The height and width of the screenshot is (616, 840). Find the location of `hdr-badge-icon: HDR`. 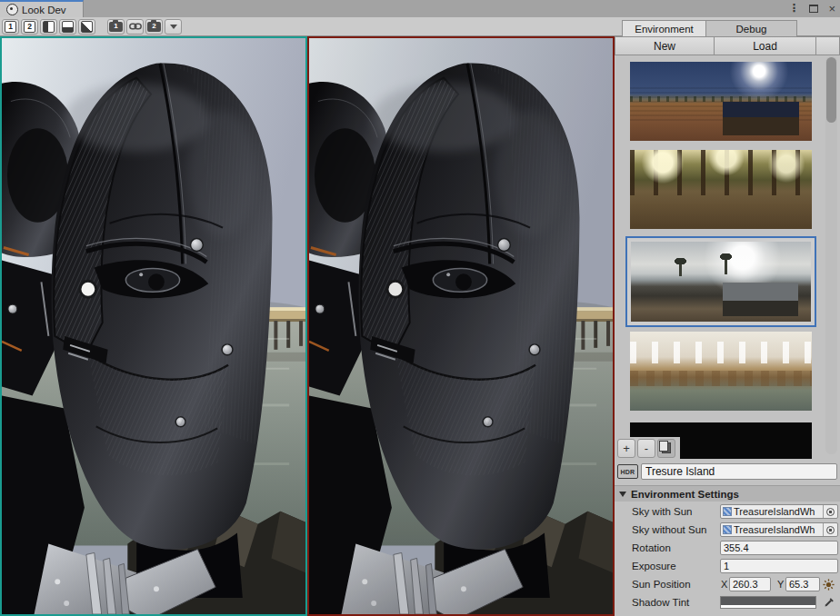

hdr-badge-icon: HDR is located at coordinates (627, 472).